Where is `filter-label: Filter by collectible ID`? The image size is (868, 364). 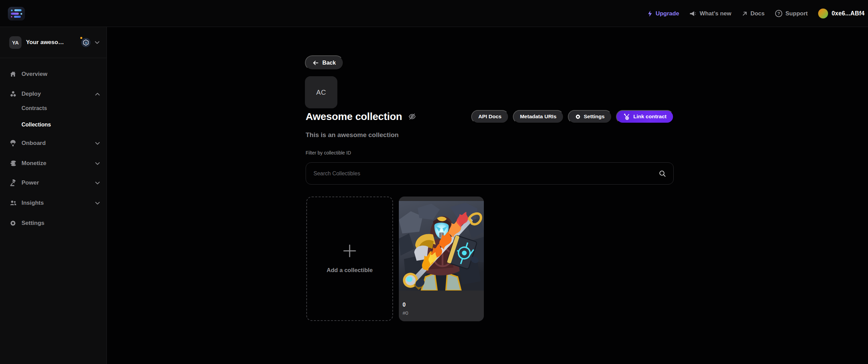
filter-label: Filter by collectible ID is located at coordinates (328, 153).